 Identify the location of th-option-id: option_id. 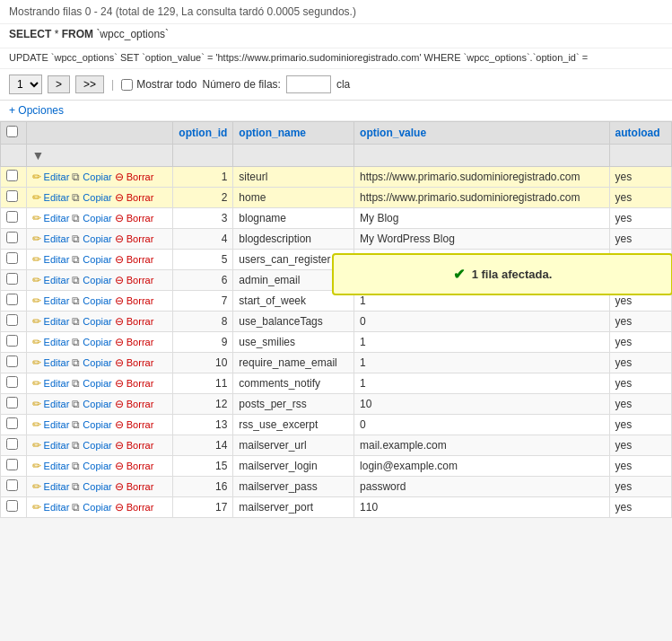
(203, 133).